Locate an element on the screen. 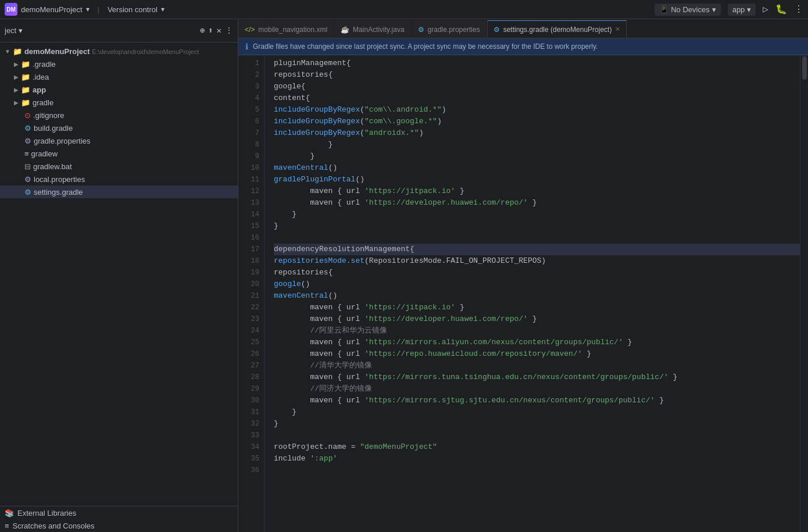 Image resolution: width=808 pixels, height=532 pixels. tree-item-label: build.gradle is located at coordinates (53, 128).